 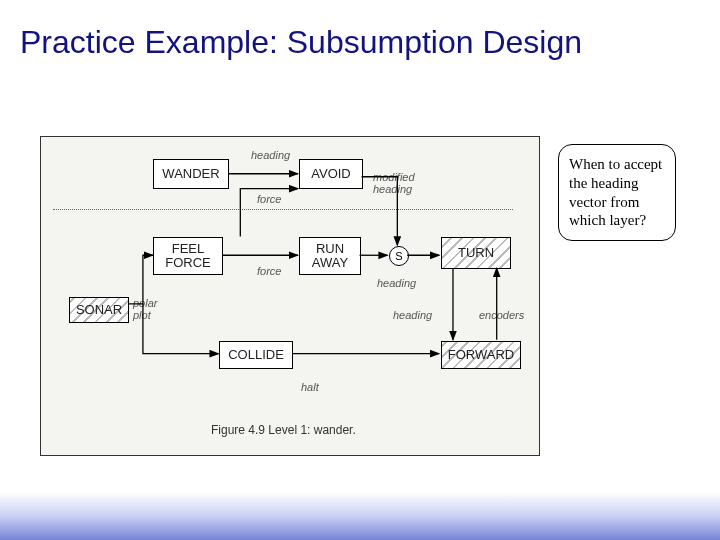 What do you see at coordinates (269, 271) in the screenshot?
I see `edge-label-force-mid: force` at bounding box center [269, 271].